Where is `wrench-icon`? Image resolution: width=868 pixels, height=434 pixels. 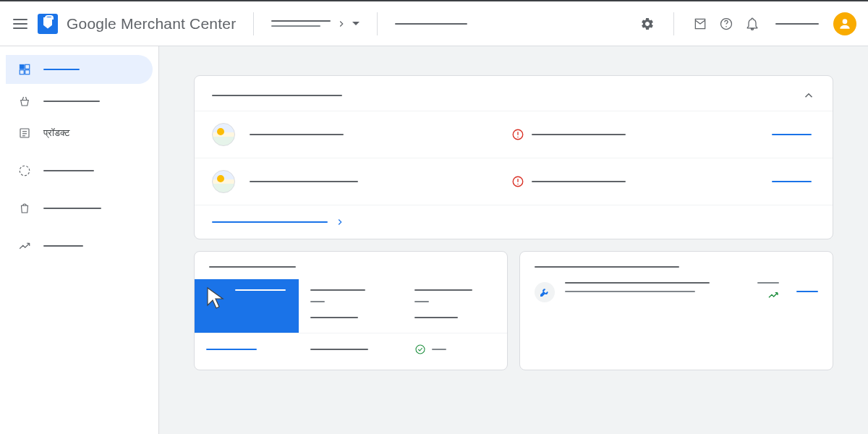 wrench-icon is located at coordinates (545, 292).